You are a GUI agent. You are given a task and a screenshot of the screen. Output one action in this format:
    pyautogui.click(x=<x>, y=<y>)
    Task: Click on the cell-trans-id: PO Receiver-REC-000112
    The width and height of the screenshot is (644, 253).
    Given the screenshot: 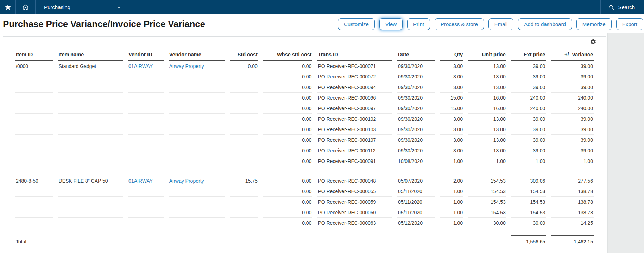 What is the action you would take?
    pyautogui.click(x=355, y=151)
    